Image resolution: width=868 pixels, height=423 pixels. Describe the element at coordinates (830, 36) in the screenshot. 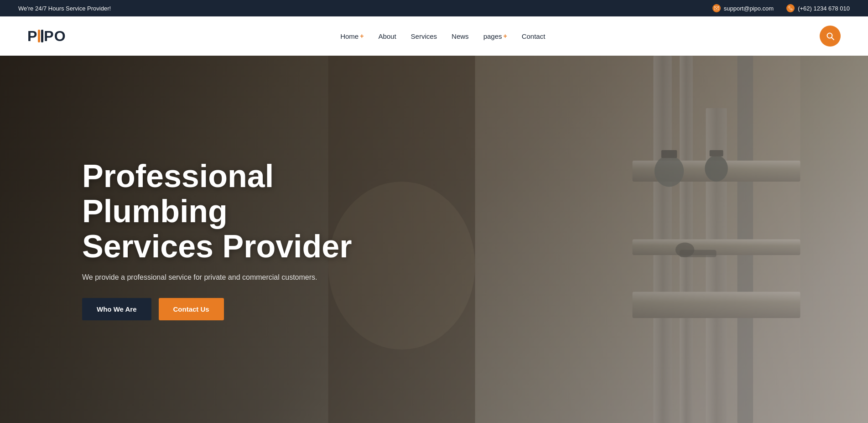

I see `search-icon` at that location.